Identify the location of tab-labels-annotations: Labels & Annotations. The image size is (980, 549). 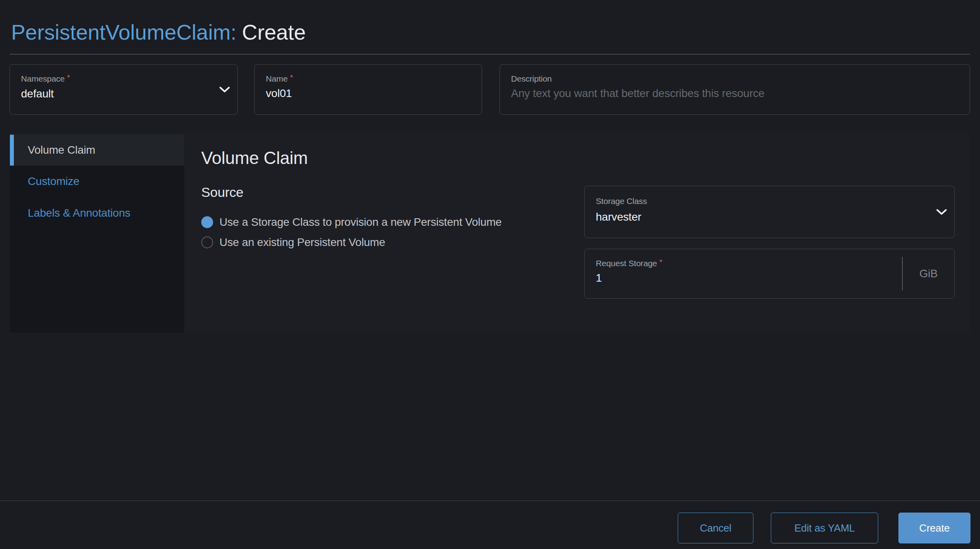
(97, 213).